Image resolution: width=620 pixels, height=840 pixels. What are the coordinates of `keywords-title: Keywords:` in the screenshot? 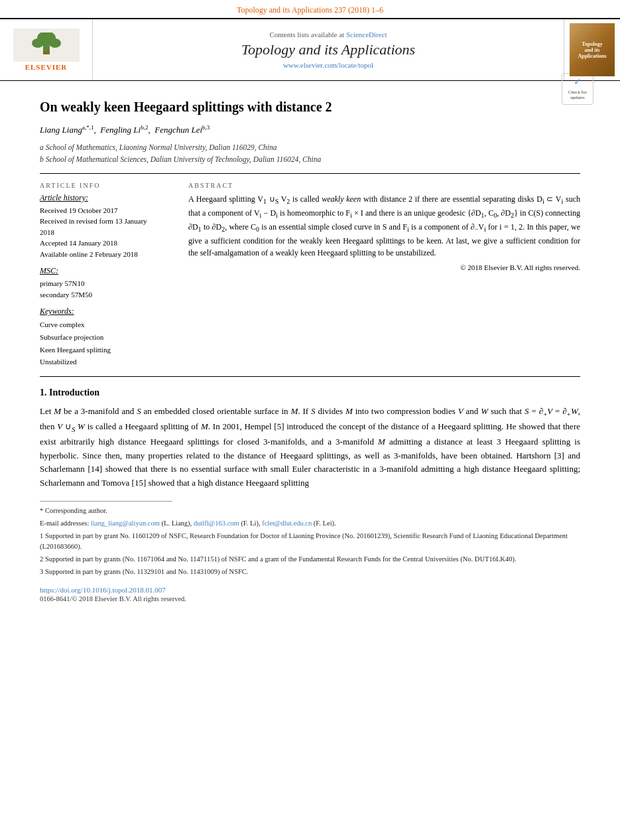 It's located at (106, 312).